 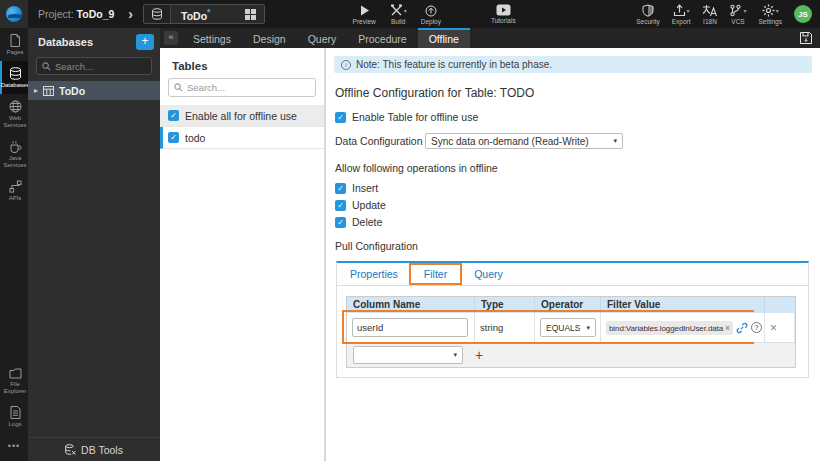 I want to click on top-bar: Project:ToDo_9 › ToDo* Preview ▾ Build, so click(x=410, y=14).